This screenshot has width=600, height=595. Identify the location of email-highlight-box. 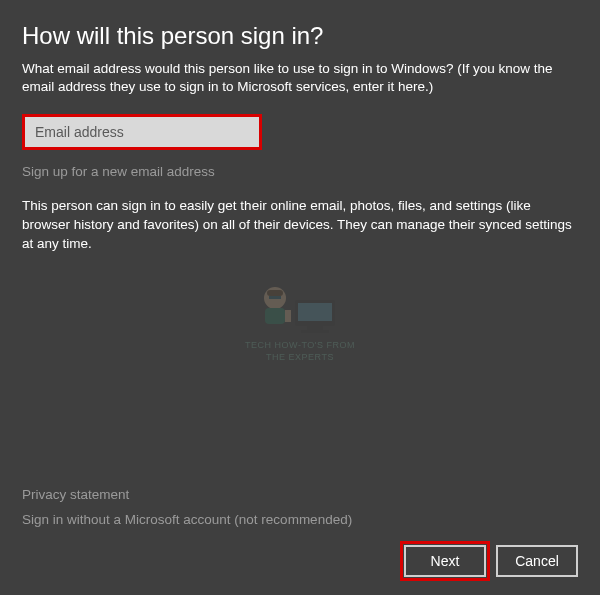
(142, 132).